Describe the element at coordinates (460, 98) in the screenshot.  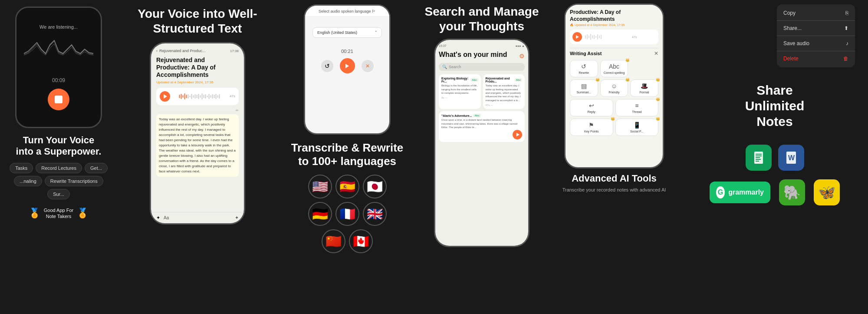
I see `card-meta: 9s —` at that location.